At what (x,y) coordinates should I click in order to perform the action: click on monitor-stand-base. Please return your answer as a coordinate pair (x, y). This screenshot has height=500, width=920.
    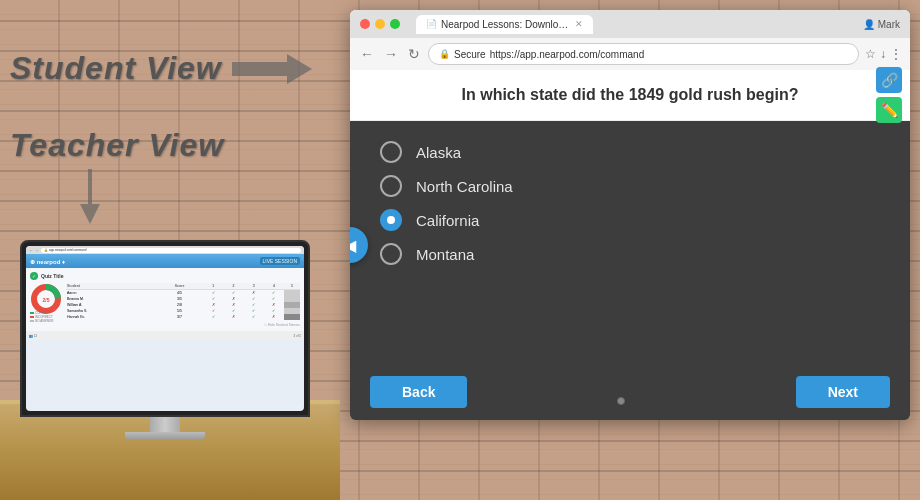
    Looking at the image, I should click on (165, 436).